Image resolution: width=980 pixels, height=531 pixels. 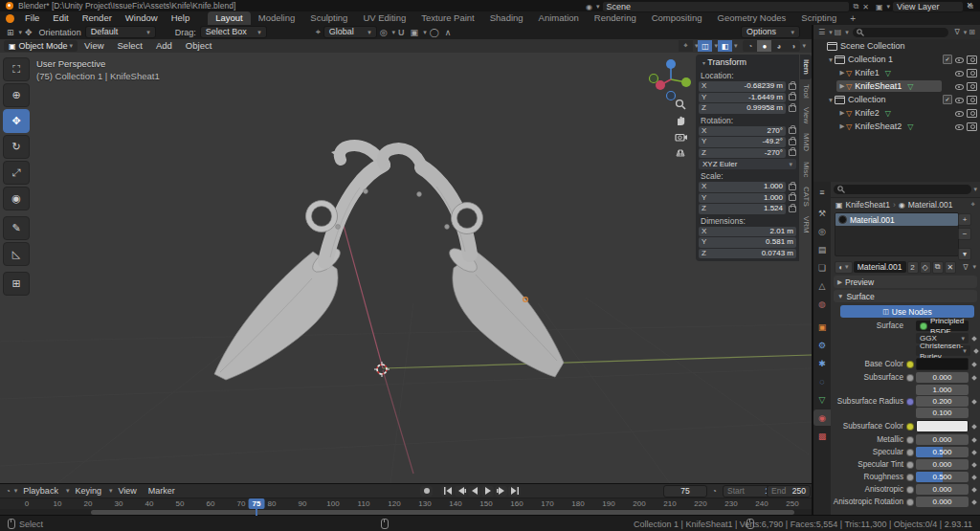 I want to click on menu-window: Window, so click(x=142, y=18).